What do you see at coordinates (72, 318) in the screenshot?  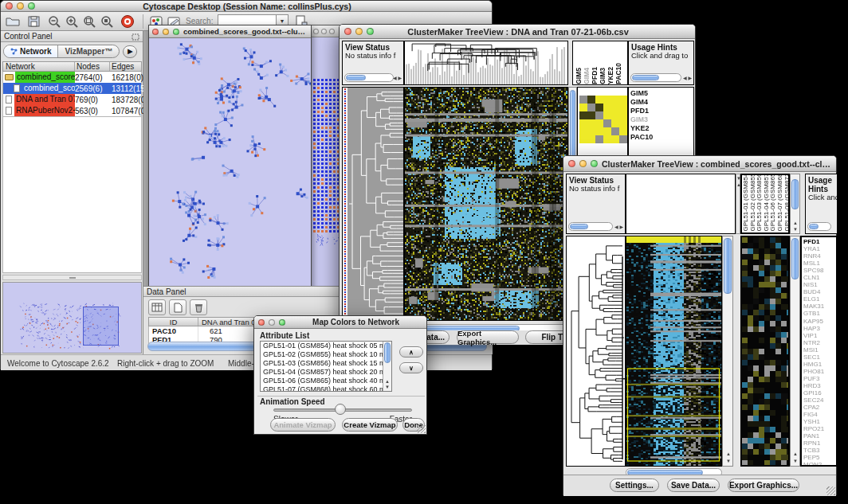 I see `network-overview-panel` at bounding box center [72, 318].